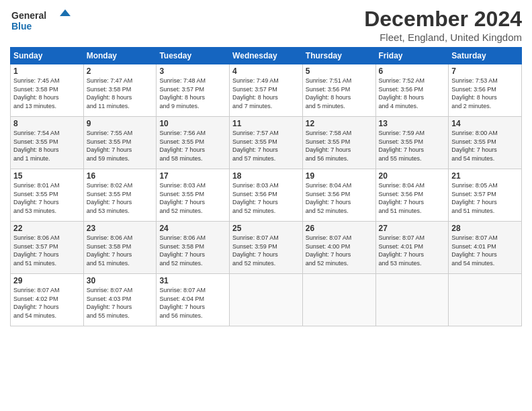  What do you see at coordinates (47, 300) in the screenshot?
I see `calendar-cell: 29Sunrise: 8:07 AMSunset: 4:02 PMDayligh…` at bounding box center [47, 300].